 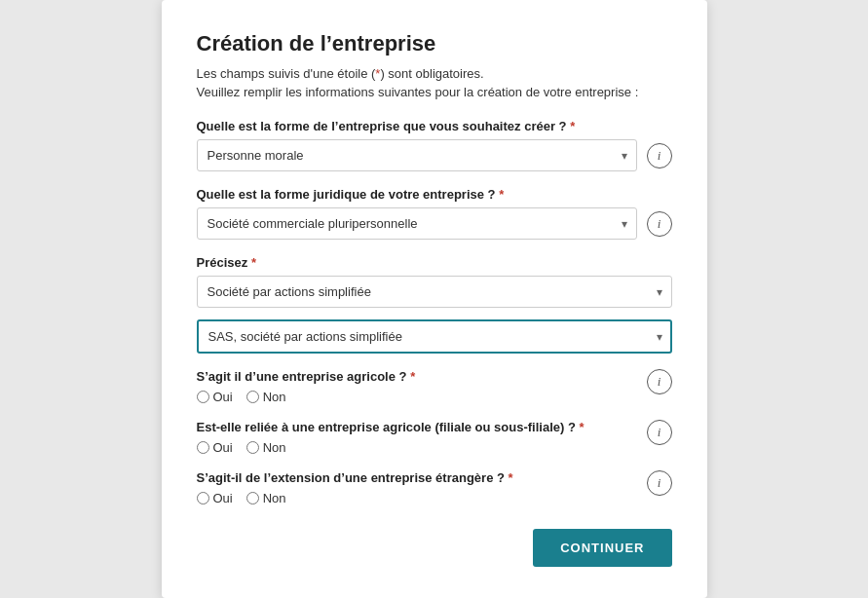 What do you see at coordinates (434, 547) in the screenshot?
I see `modal-footer: CONTINUER` at bounding box center [434, 547].